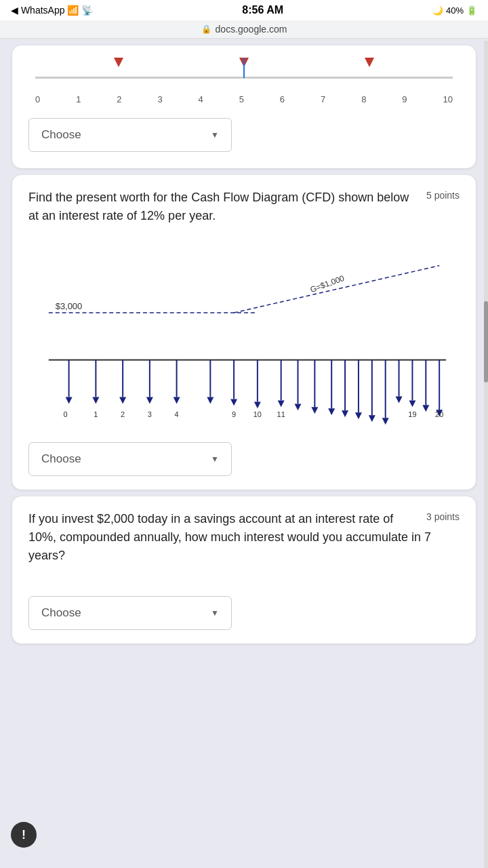 The width and height of the screenshot is (488, 868). Describe the element at coordinates (52, 10) in the screenshot. I see `status-left: ◀ WhatsApp 📶 📡` at that location.